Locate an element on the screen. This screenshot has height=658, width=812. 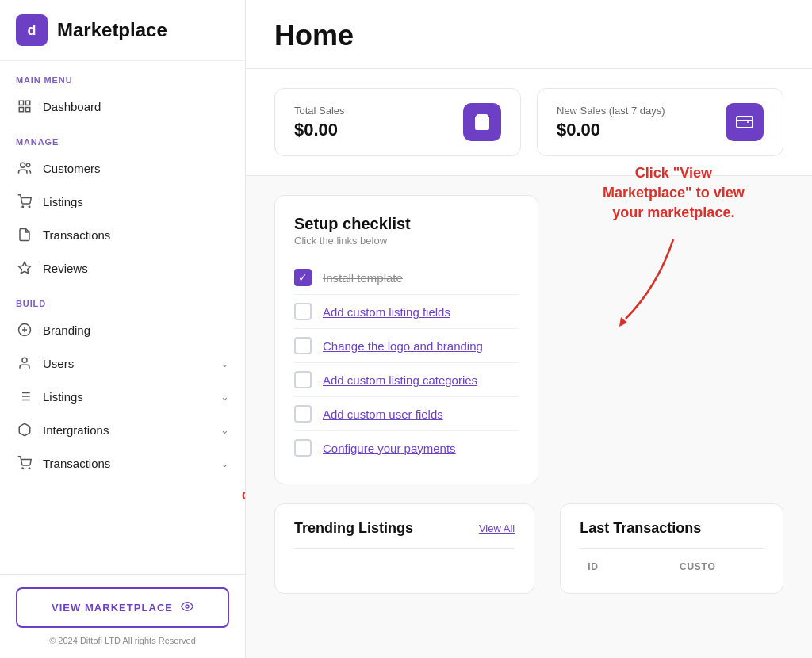
sidebar-item-users: Users ⌄ is located at coordinates (122, 363).